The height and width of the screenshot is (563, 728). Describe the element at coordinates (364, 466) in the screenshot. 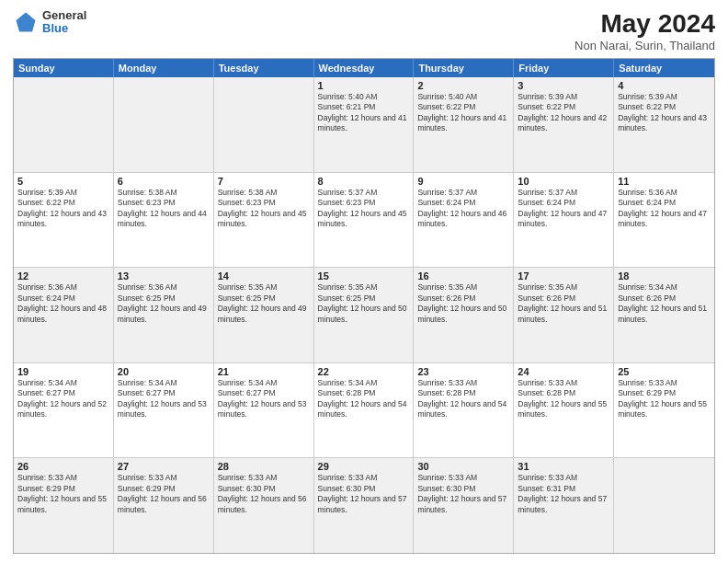

I see `day-number: 29` at that location.